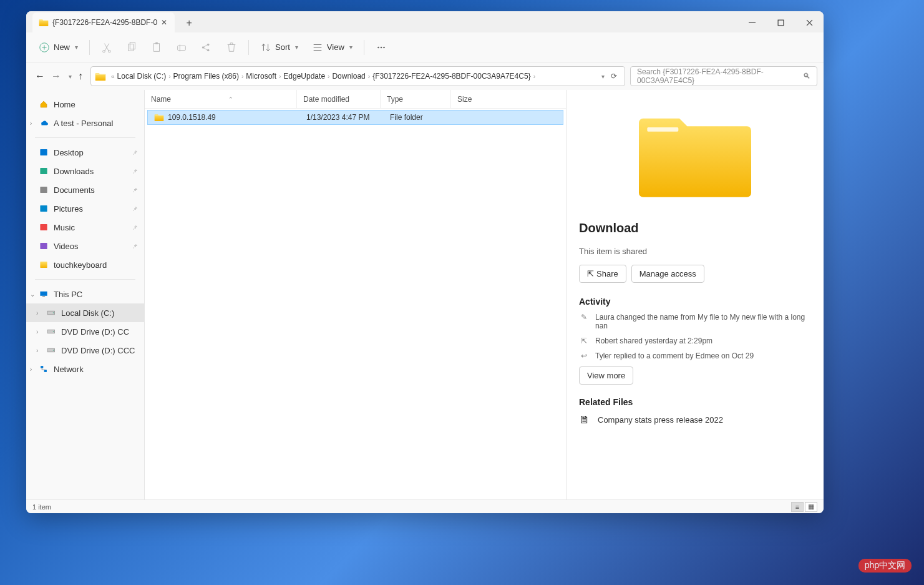 Image resolution: width=924 pixels, height=585 pixels. Describe the element at coordinates (44, 104) in the screenshot. I see `home-icon` at that location.